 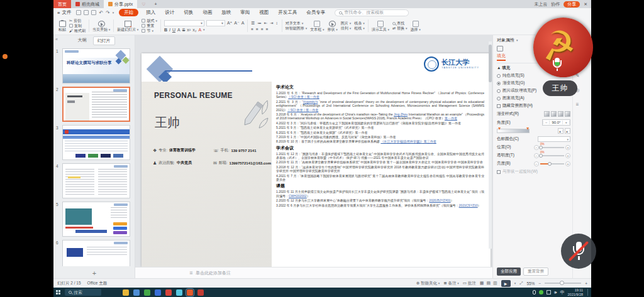 What do you see at coordinates (128, 26) in the screenshot?
I see `new-slide-button: 新建幻灯片 ▾` at bounding box center [128, 26].